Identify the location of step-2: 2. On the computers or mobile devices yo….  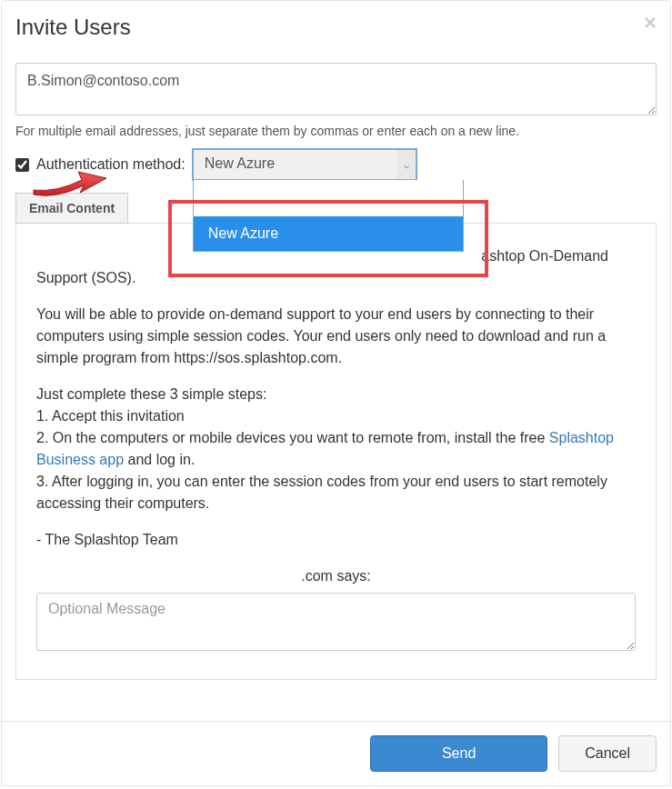
(336, 449).